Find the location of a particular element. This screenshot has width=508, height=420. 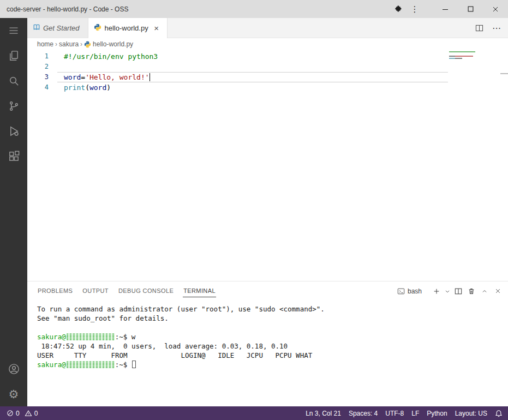

tab-label: hello-world.py is located at coordinates (126, 28).